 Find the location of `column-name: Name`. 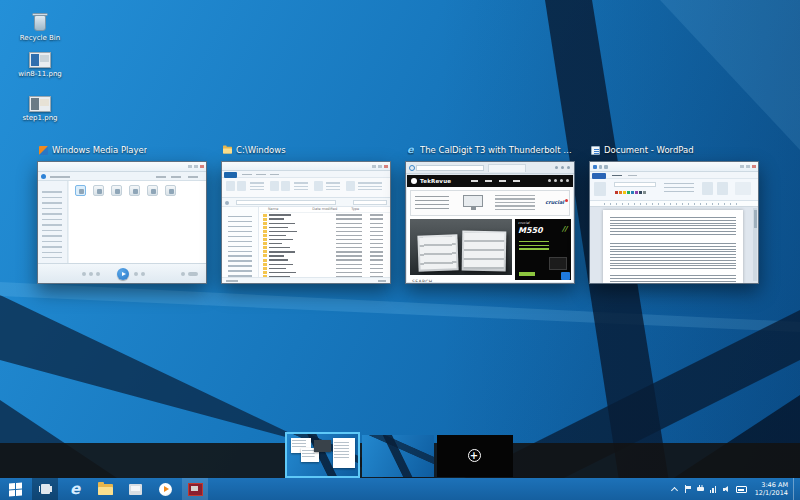

column-name: Name is located at coordinates (273, 210).